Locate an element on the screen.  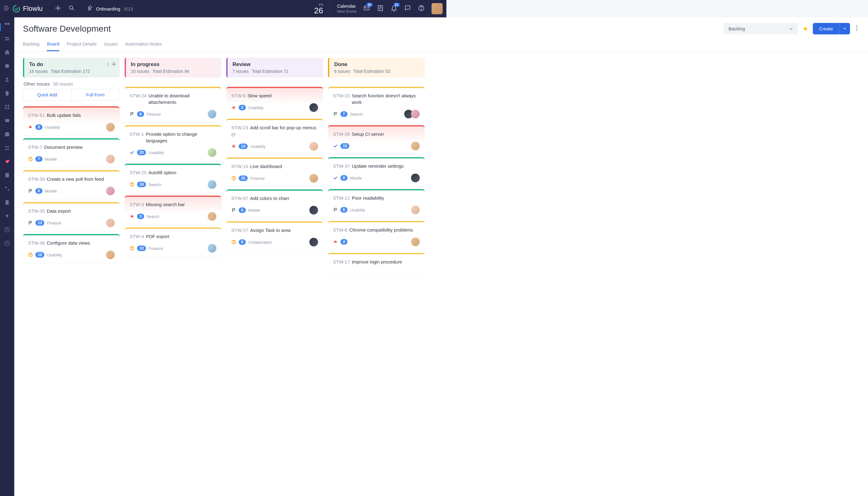
card-STW-47: STW-47Add colors to chart 5Mobile is located at coordinates (275, 204).